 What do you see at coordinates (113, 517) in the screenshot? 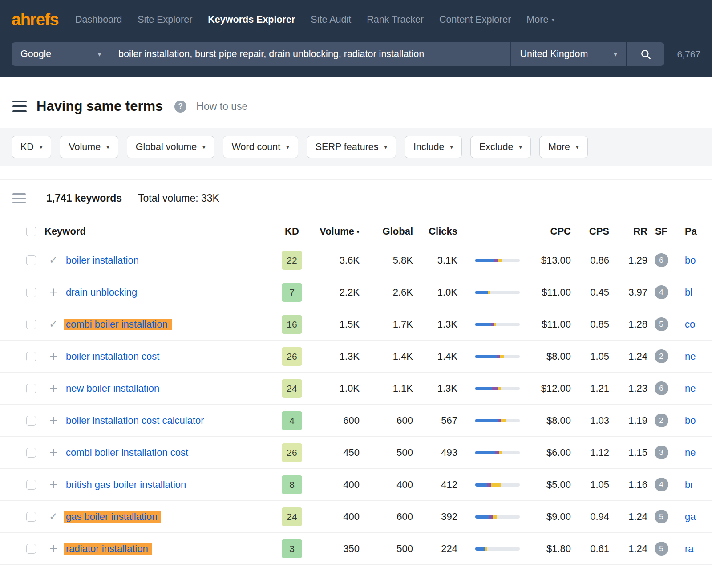
I see `keyword-link: gas boiler installation` at bounding box center [113, 517].